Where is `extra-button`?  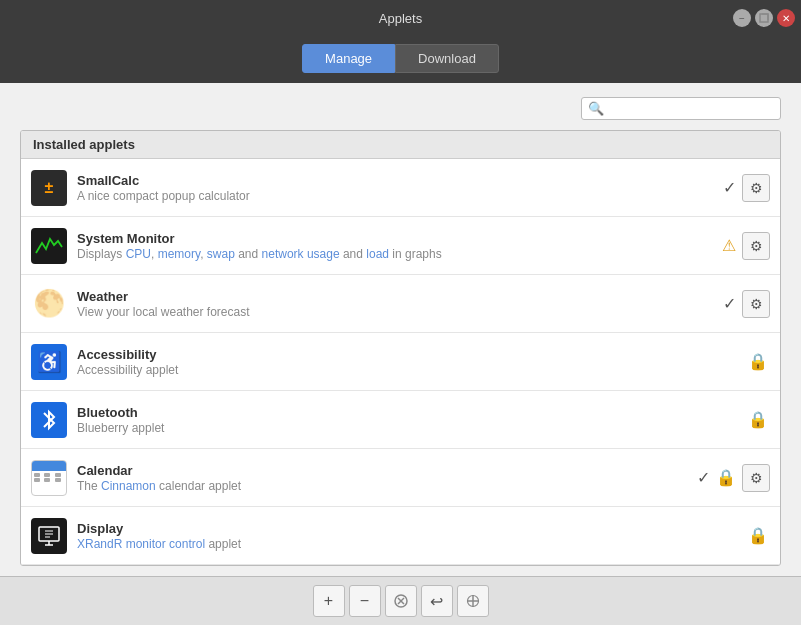 extra-button is located at coordinates (473, 601).